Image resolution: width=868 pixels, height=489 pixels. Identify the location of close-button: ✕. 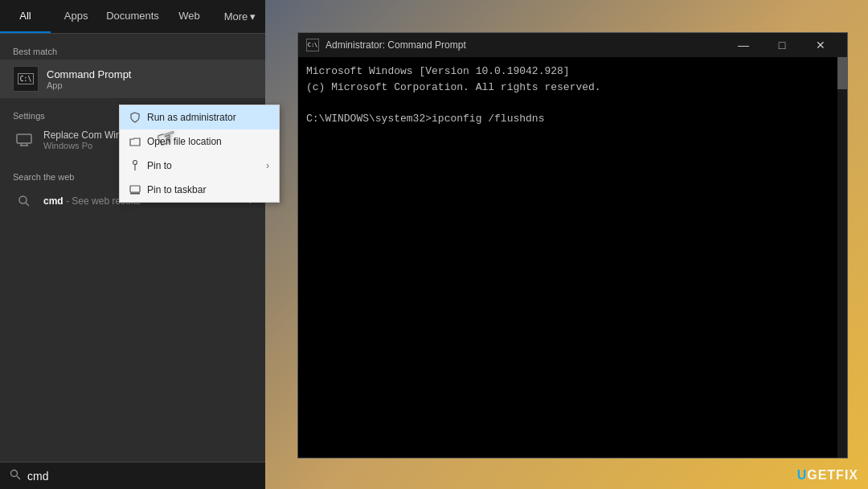
(821, 45).